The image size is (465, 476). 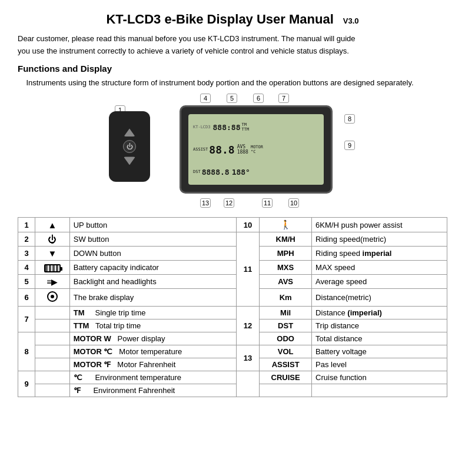 I want to click on desc-envf: ℉ Environment Fahrenheit, so click(x=153, y=391).